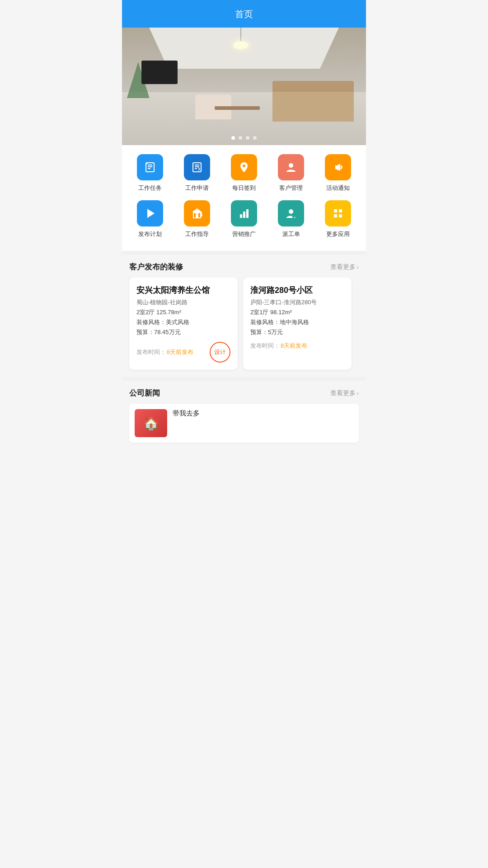  Describe the element at coordinates (150, 219) in the screenshot. I see `icon-plan: 发布计划` at that location.